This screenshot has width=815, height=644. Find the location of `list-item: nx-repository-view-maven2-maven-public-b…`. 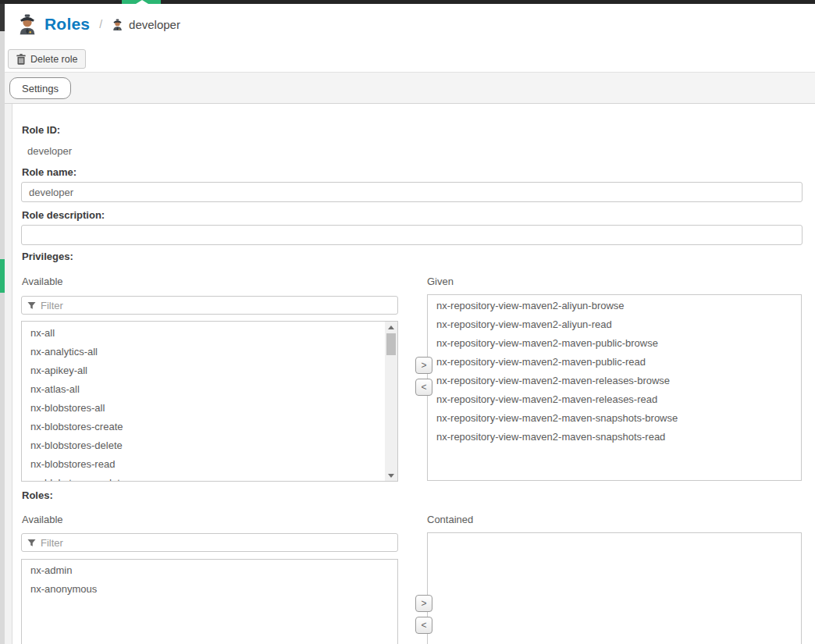

list-item: nx-repository-view-maven2-maven-public-b… is located at coordinates (614, 343).